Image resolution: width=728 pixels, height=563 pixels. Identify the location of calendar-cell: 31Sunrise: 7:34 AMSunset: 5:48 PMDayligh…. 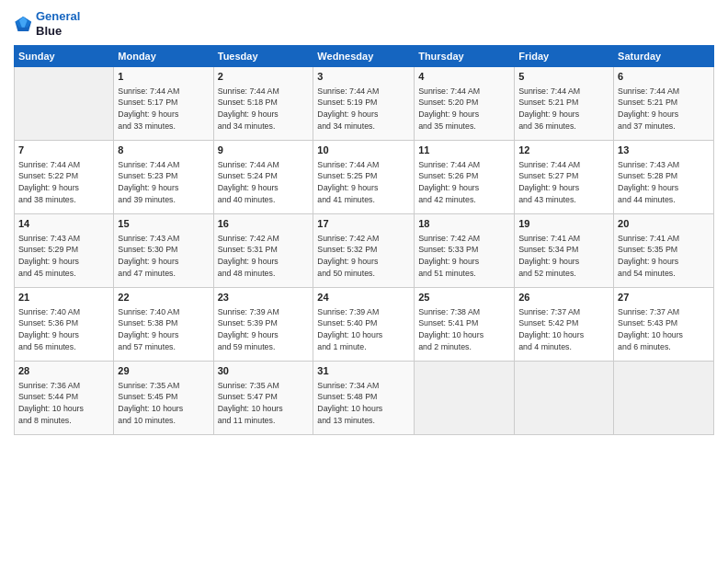
(364, 398).